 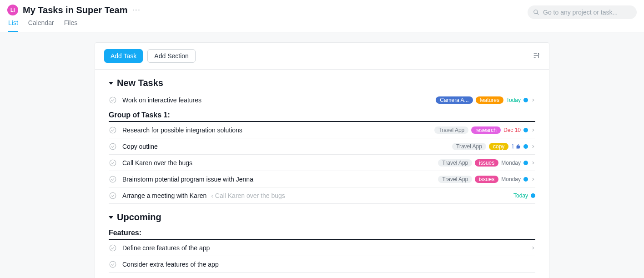 What do you see at coordinates (322, 147) in the screenshot?
I see `task-row: Copy outlineTravel Appcopy1` at bounding box center [322, 147].